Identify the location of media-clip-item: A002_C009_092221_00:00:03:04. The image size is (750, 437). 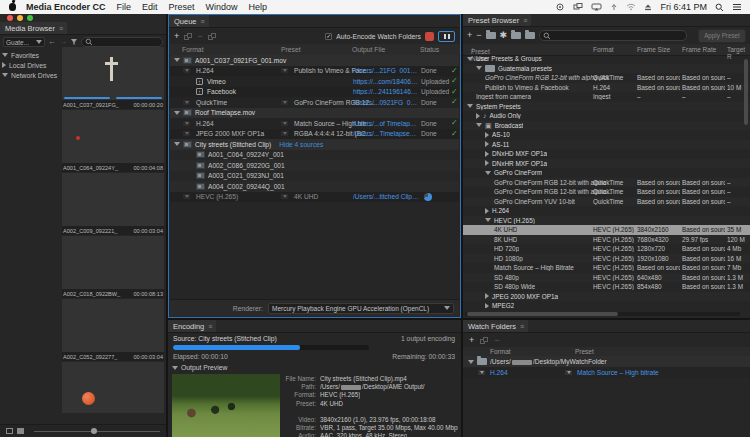
(113, 204).